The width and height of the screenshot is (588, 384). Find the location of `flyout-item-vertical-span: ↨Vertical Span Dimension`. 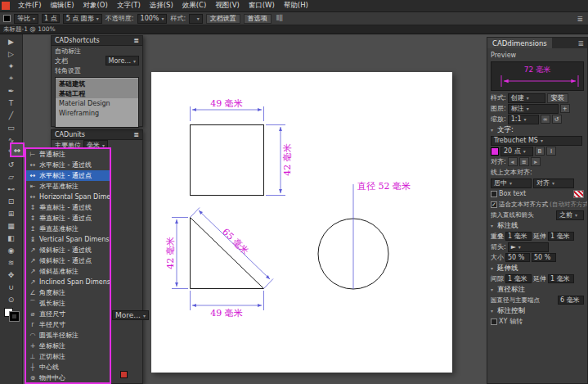

flyout-item-vertical-span: ↨Vertical Span Dimension is located at coordinates (68, 239).